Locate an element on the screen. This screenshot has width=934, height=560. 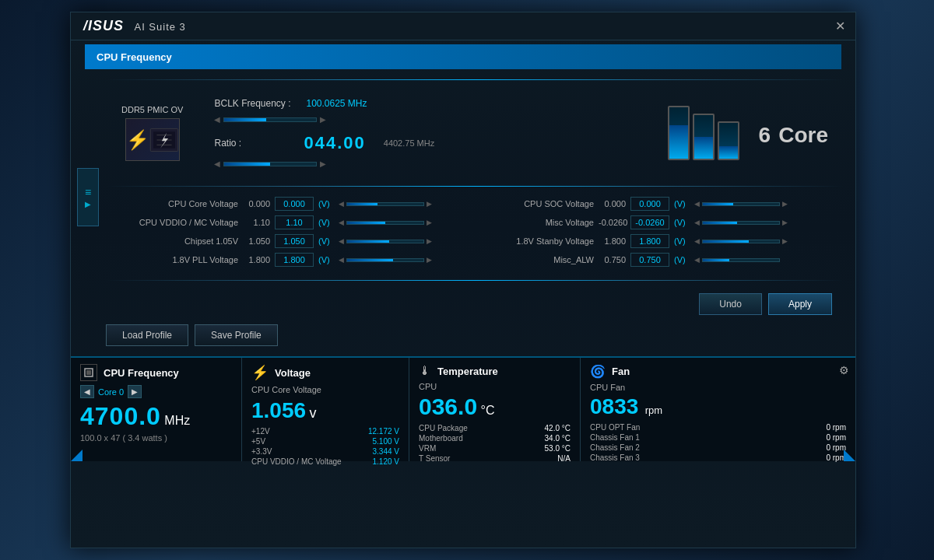
v-label-r2: Misc Voltage is located at coordinates (535, 222).